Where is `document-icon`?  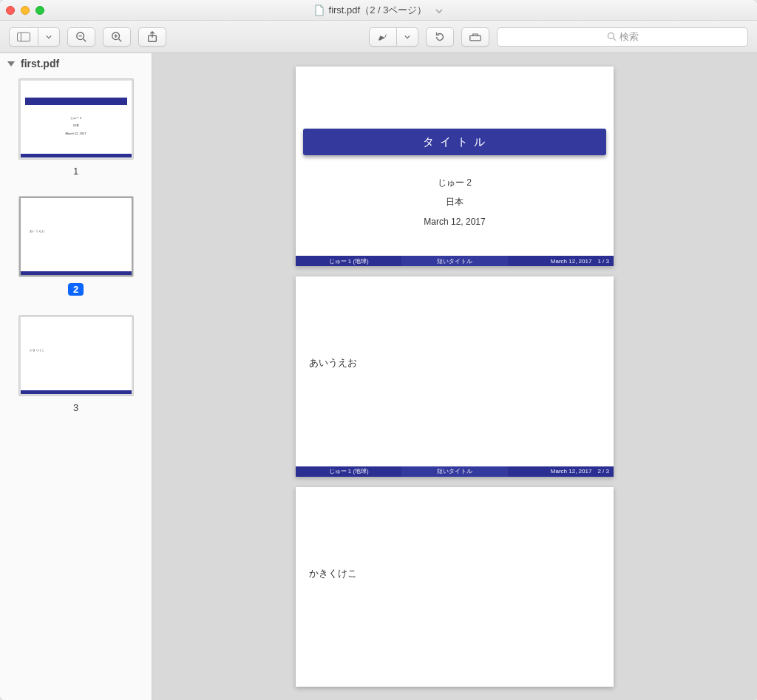 document-icon is located at coordinates (319, 10).